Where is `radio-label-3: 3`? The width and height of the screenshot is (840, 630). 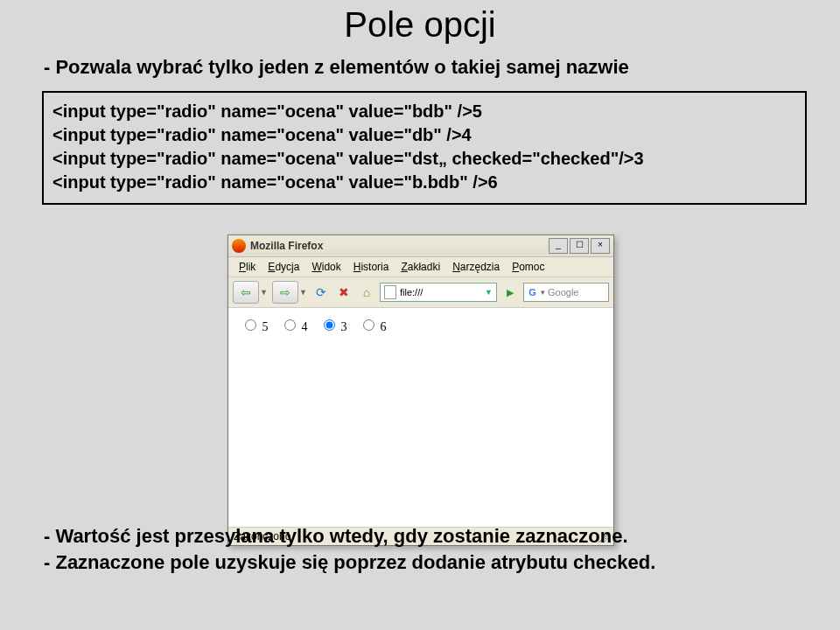
radio-label-3: 3 is located at coordinates (345, 327).